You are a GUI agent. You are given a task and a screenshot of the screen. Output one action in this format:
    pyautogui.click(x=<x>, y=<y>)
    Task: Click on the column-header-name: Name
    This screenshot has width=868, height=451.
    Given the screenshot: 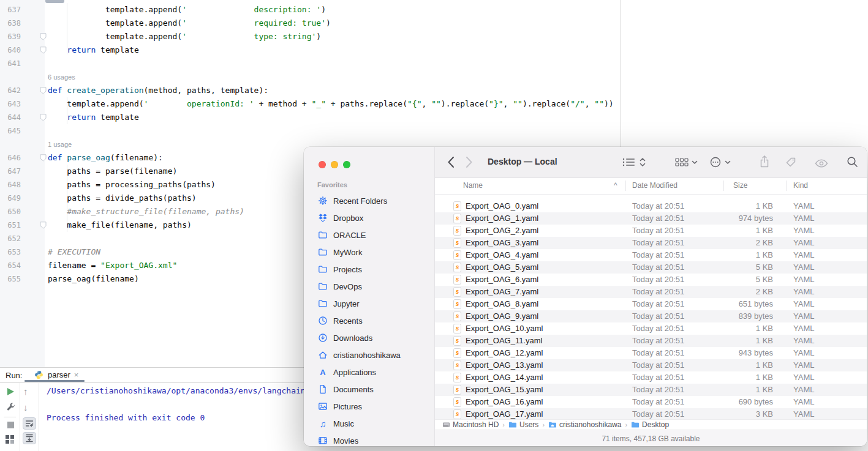 What is the action you would take?
    pyautogui.click(x=473, y=185)
    